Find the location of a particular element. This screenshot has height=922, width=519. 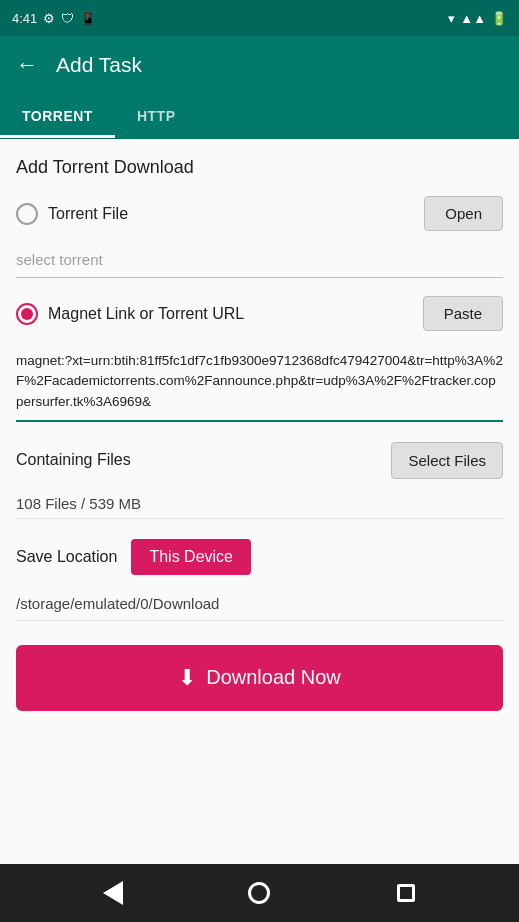

battery-icon: 🔋 is located at coordinates (499, 18).